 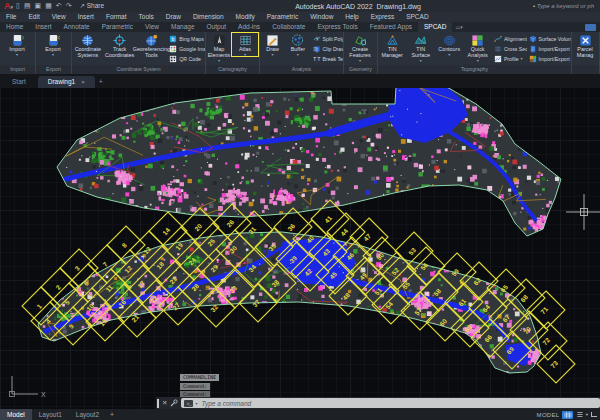 What do you see at coordinates (174, 403) in the screenshot?
I see `wrench-icon` at bounding box center [174, 403].